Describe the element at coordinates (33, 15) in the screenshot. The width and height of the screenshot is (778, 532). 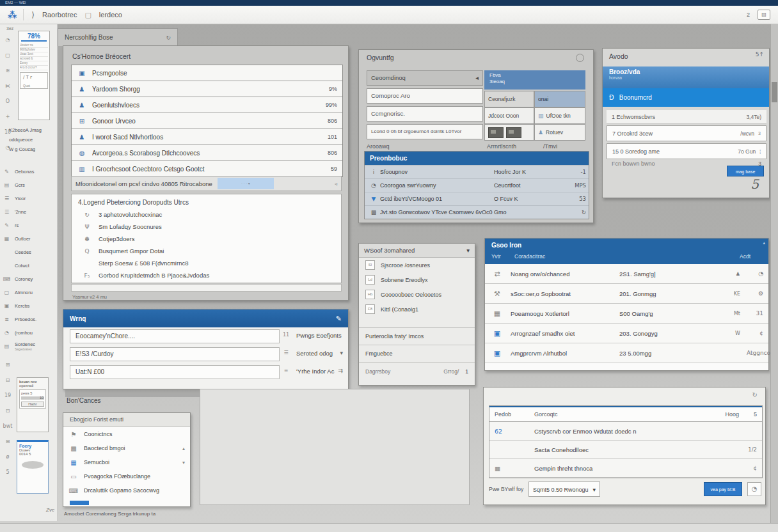
I see `pointer-icon: ⟩` at that location.